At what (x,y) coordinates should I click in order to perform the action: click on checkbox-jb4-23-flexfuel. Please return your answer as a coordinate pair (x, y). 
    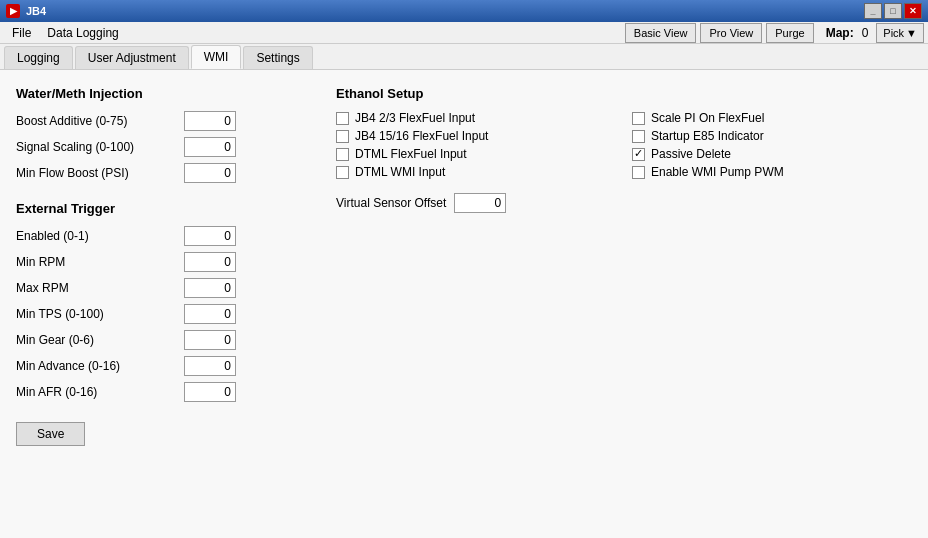
    Looking at the image, I should click on (342, 118).